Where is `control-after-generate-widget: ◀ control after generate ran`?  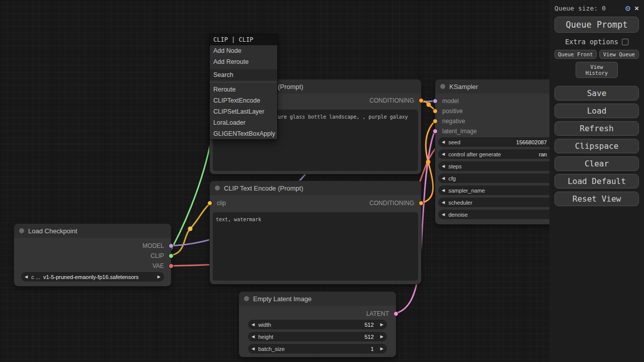 control-after-generate-widget: ◀ control after generate ran is located at coordinates (500, 154).